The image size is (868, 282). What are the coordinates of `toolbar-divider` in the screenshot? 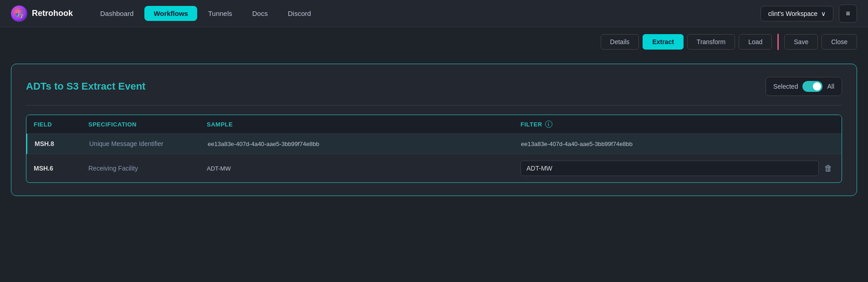 It's located at (778, 42).